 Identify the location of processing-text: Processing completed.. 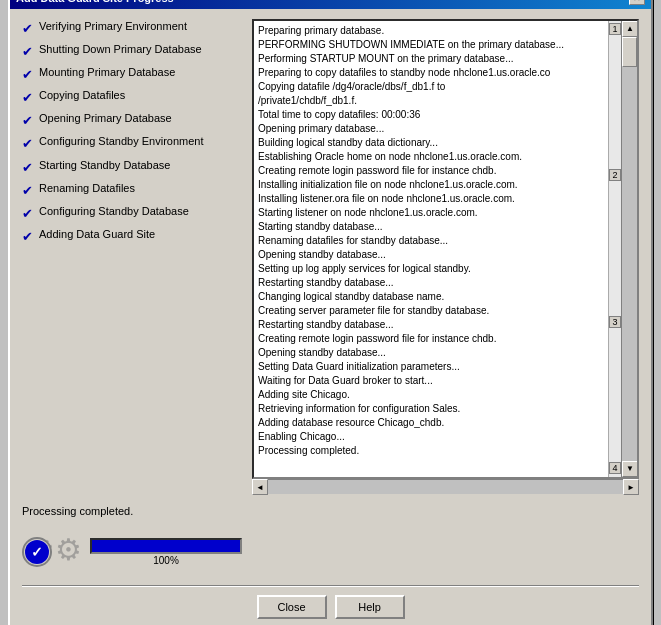
(132, 511).